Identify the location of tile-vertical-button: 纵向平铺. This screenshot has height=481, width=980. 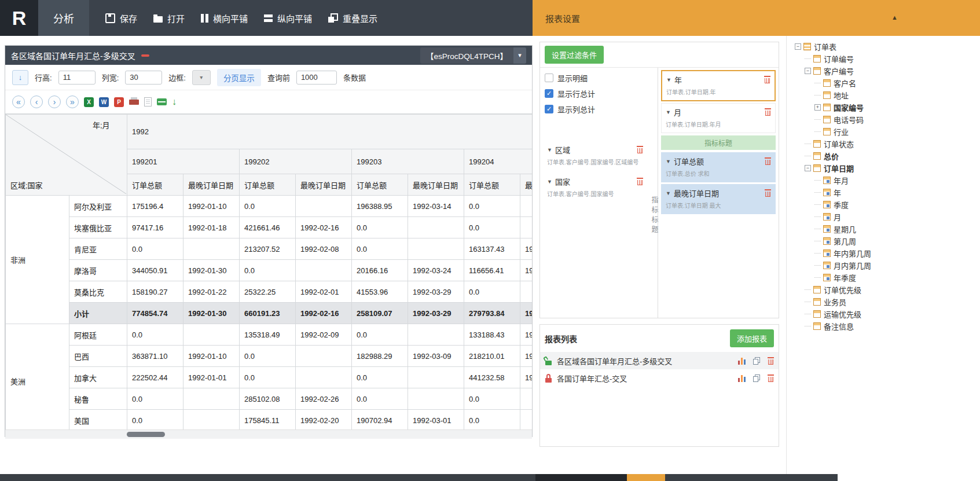
(288, 18).